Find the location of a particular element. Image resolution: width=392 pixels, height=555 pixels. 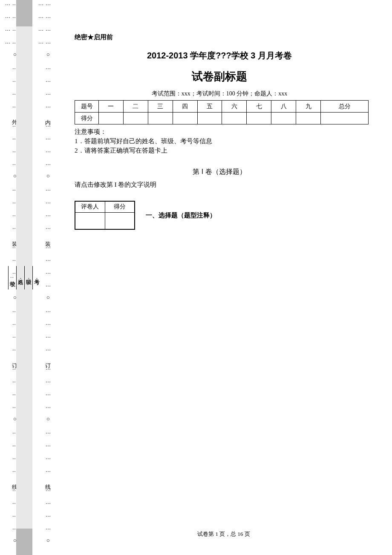

grader-row: 评卷人 得分 一、选择题（题型注释） is located at coordinates (219, 215).